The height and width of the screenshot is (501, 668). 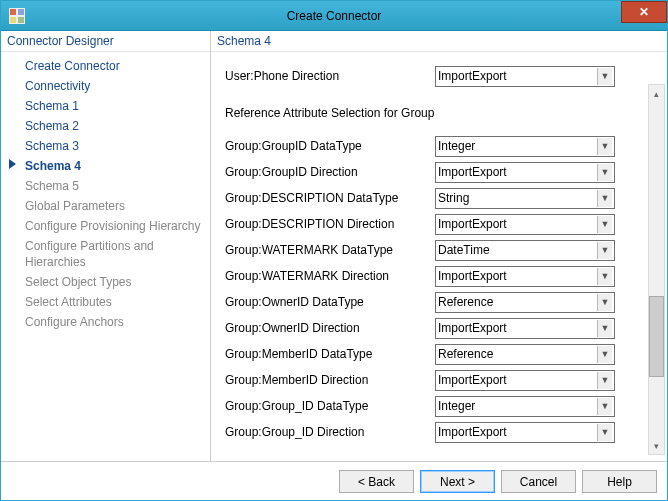 What do you see at coordinates (110, 86) in the screenshot?
I see `nav-item: Connectivity` at bounding box center [110, 86].